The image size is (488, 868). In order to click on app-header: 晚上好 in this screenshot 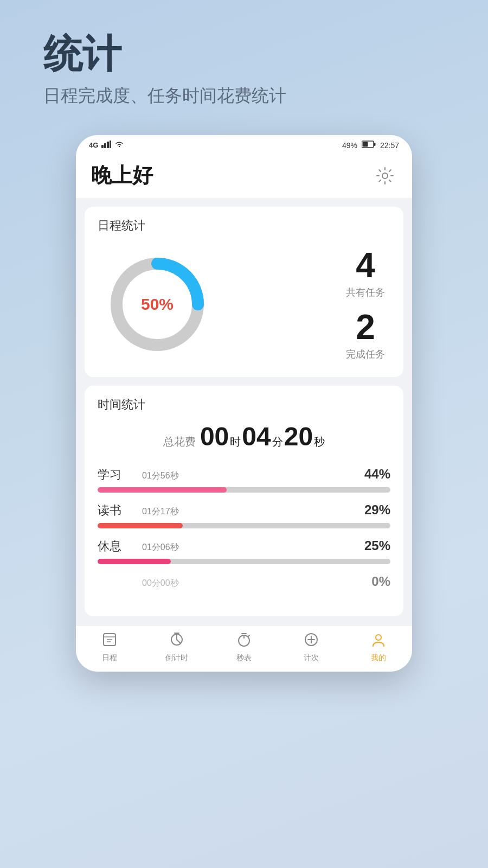, I will do `click(244, 176)`.